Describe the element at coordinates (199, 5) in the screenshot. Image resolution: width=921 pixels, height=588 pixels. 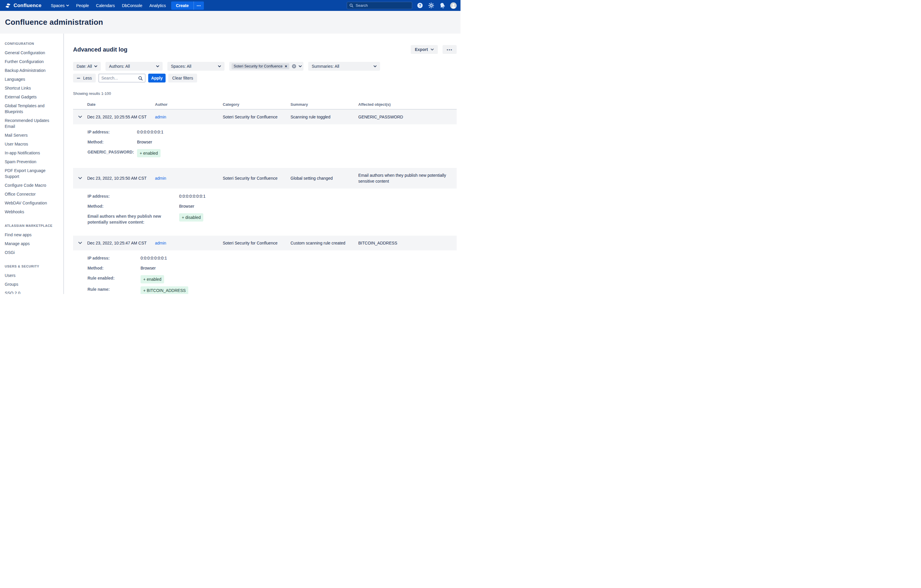
I see `create-more-button: •••` at that location.